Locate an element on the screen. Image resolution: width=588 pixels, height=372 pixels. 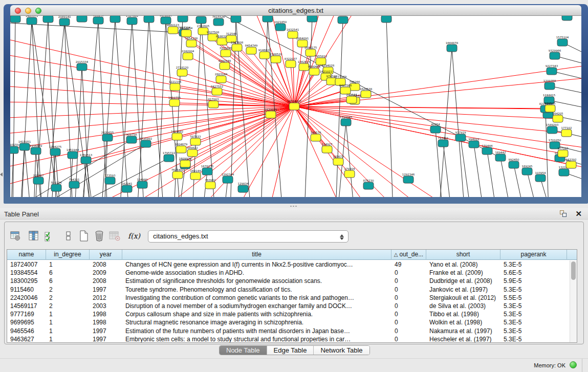
graph-node: 1350513 is located at coordinates (86, 159).